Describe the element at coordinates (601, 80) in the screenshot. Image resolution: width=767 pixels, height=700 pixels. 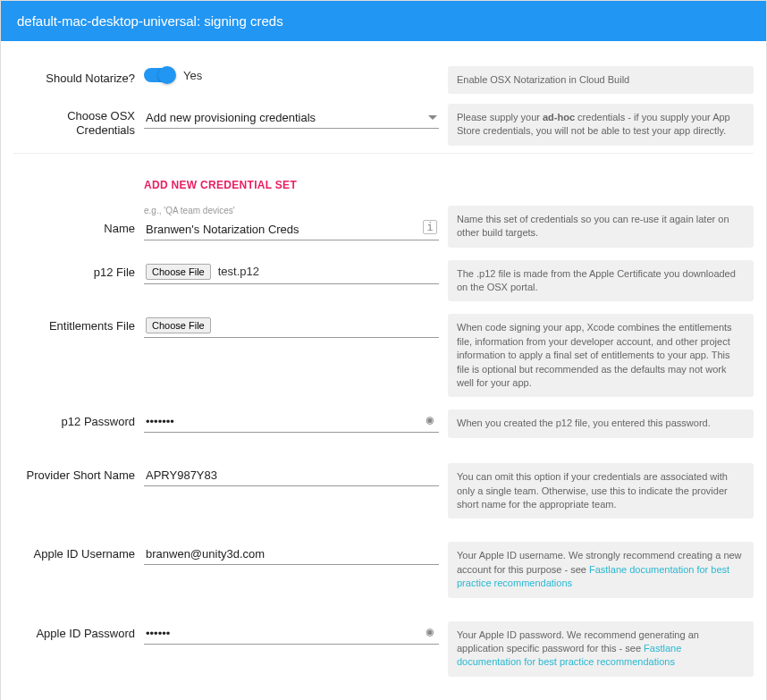
I see `help-notarize: Enable OSX Notarization in Cloud Build` at that location.